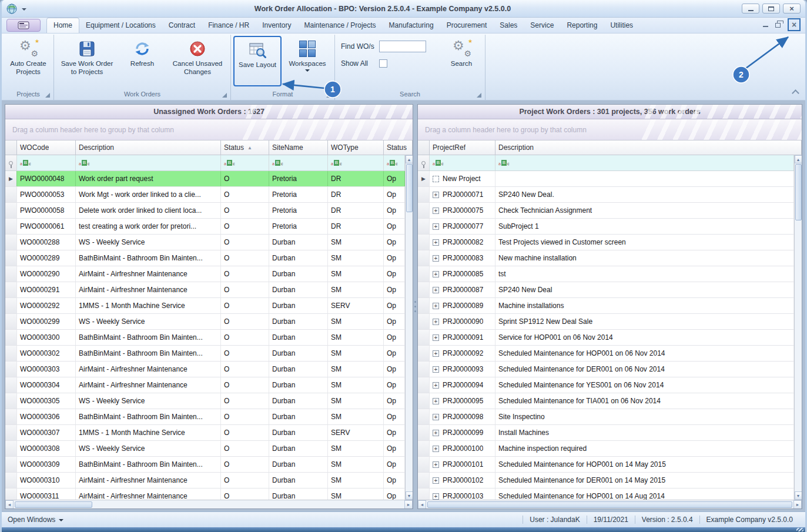 Image resolution: width=807 pixels, height=532 pixels. Describe the element at coordinates (403, 46) in the screenshot. I see `find-wo-input` at that location.